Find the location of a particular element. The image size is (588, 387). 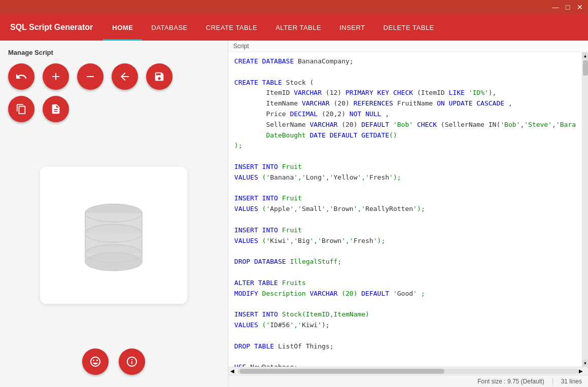

nav-tabs: HOME DATABASE CREATE TABLE ALTER TABLE I… is located at coordinates (273, 27).